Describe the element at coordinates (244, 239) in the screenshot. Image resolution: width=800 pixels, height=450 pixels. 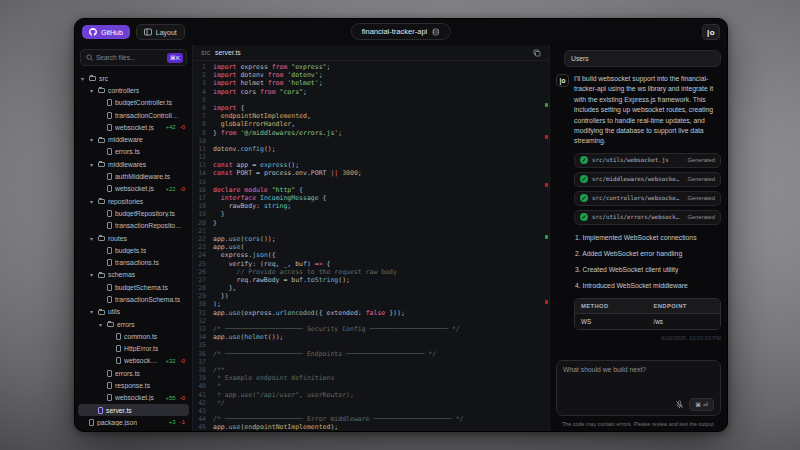
I see `code-text: app.use(cors());` at that location.